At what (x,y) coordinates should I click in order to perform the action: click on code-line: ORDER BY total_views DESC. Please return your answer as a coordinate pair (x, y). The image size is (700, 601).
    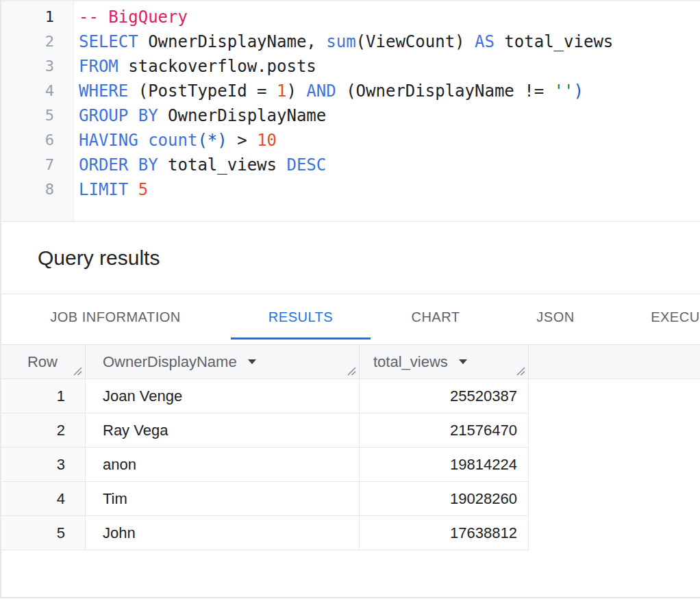
    Looking at the image, I should click on (346, 165).